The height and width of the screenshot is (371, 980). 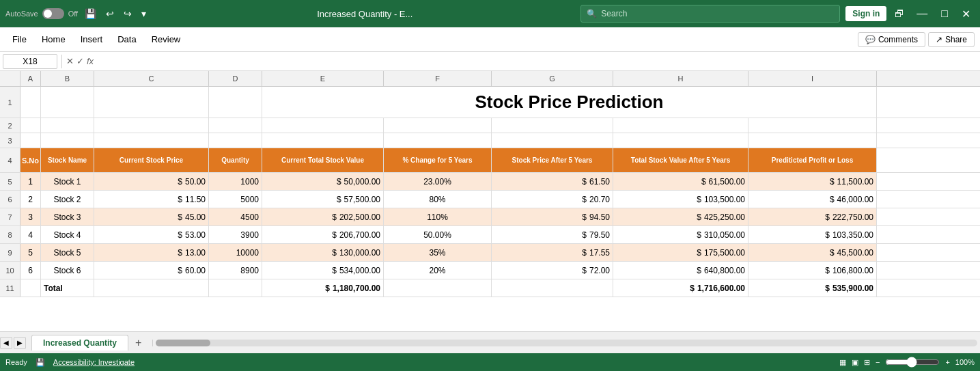 What do you see at coordinates (552, 79) in the screenshot?
I see `col-g-header: G` at bounding box center [552, 79].